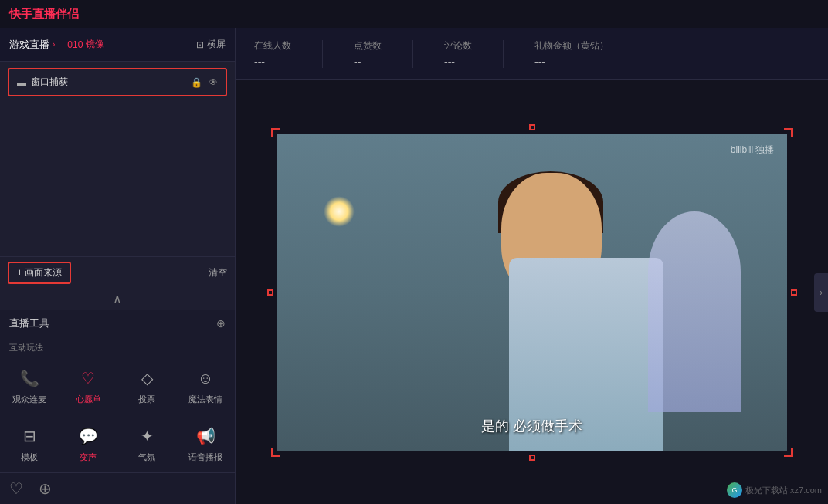 This screenshot has height=504, width=828. What do you see at coordinates (774, 490) in the screenshot?
I see `page-watermark: G 极光下载站 xz7.com` at bounding box center [774, 490].